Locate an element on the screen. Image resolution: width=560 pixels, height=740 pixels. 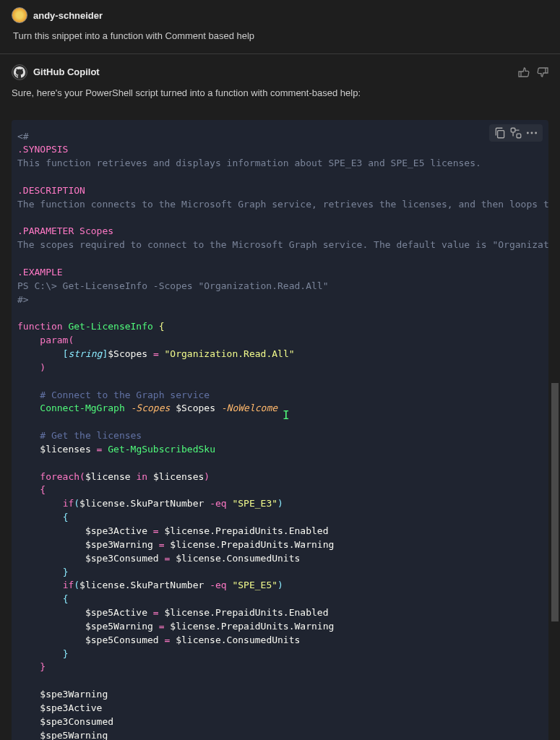
code-text: .EXAMPLE is located at coordinates (40, 272).